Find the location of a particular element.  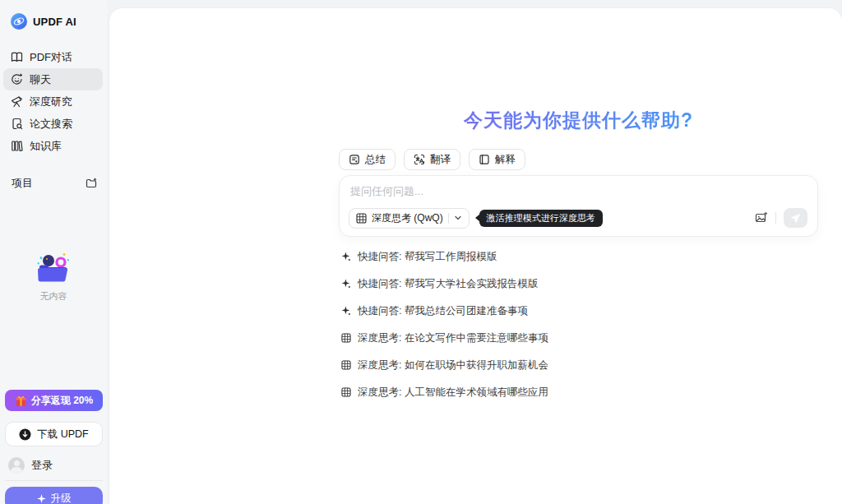

paper-search-icon is located at coordinates (16, 123).